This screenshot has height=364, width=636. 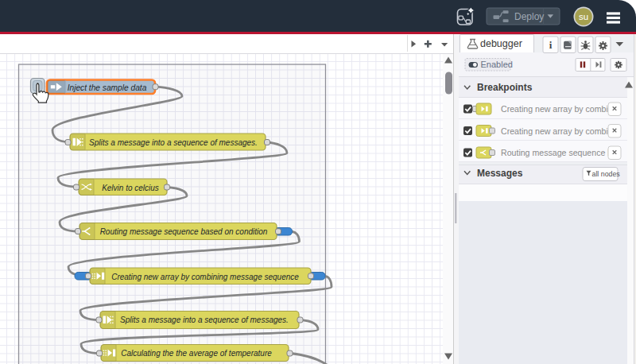 I want to click on svg-text: debugger, so click(x=501, y=44).